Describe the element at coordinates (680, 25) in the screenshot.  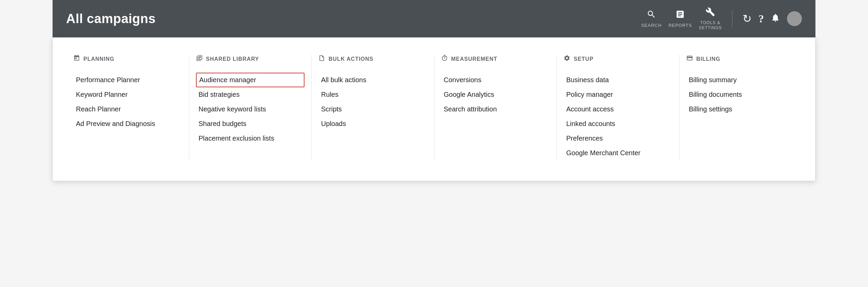
I see `reports-nav-label: REPORTS` at that location.